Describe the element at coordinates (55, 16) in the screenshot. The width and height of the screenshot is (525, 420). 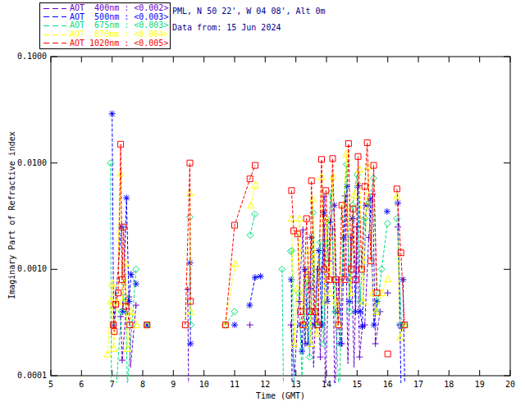
I see `legend-dash-500nm` at that location.